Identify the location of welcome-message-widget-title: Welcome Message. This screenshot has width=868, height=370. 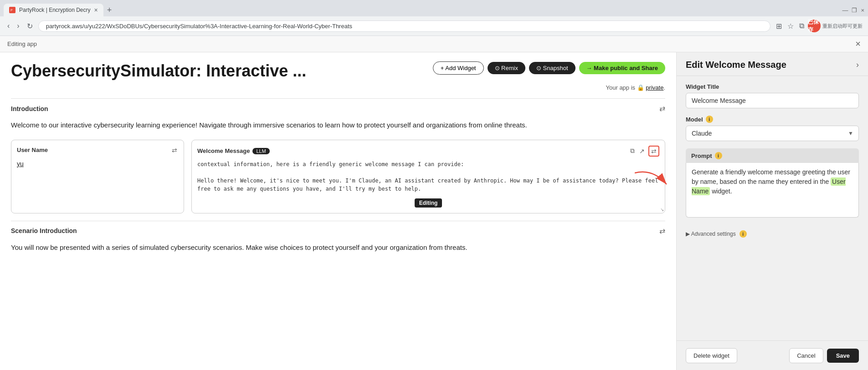
(223, 151).